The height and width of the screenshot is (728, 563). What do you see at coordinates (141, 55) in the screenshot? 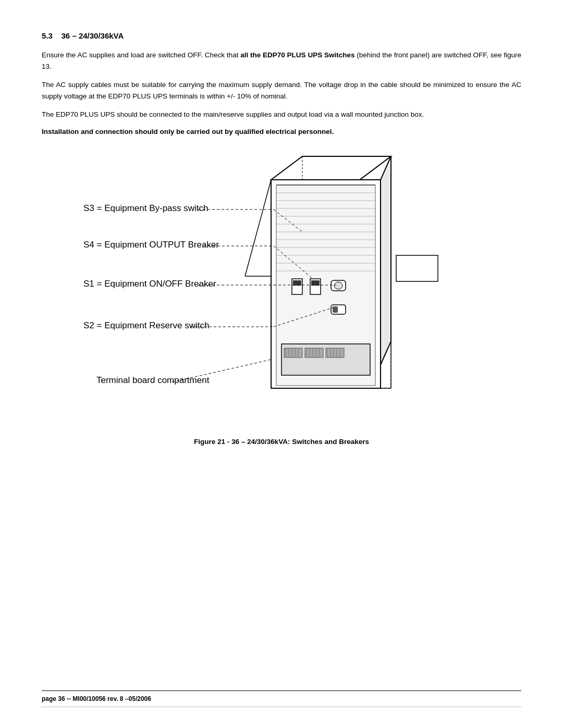
I see `p1-text-start: Ensure the AC supplies and load are swit…` at bounding box center [141, 55].